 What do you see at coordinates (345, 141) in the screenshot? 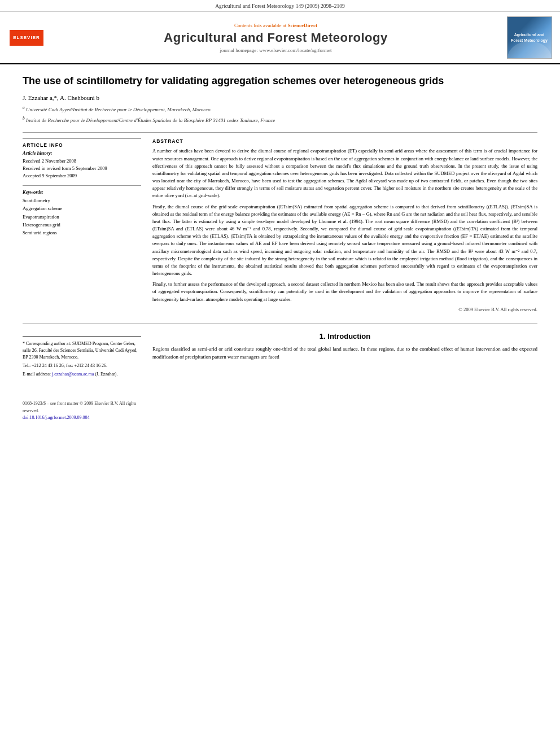
I see `abstract-heading: ABSTRACT` at bounding box center [345, 141].